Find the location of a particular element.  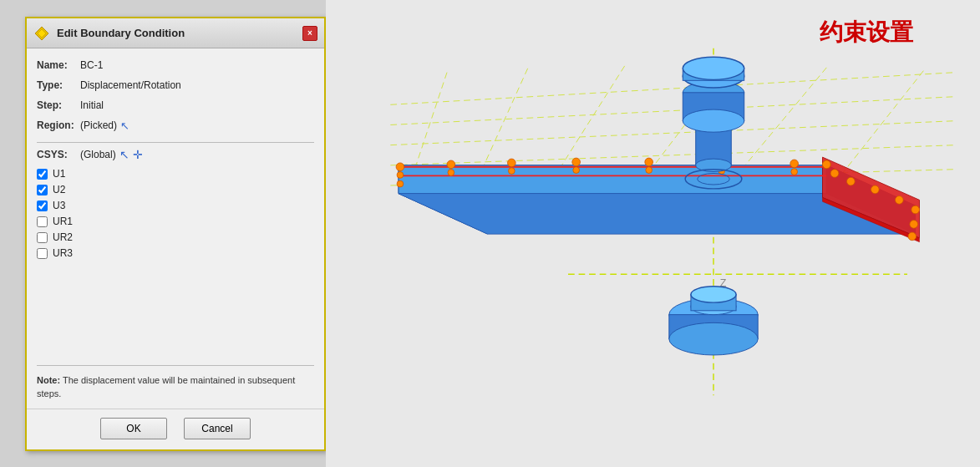

step-value: Initial is located at coordinates (92, 105).